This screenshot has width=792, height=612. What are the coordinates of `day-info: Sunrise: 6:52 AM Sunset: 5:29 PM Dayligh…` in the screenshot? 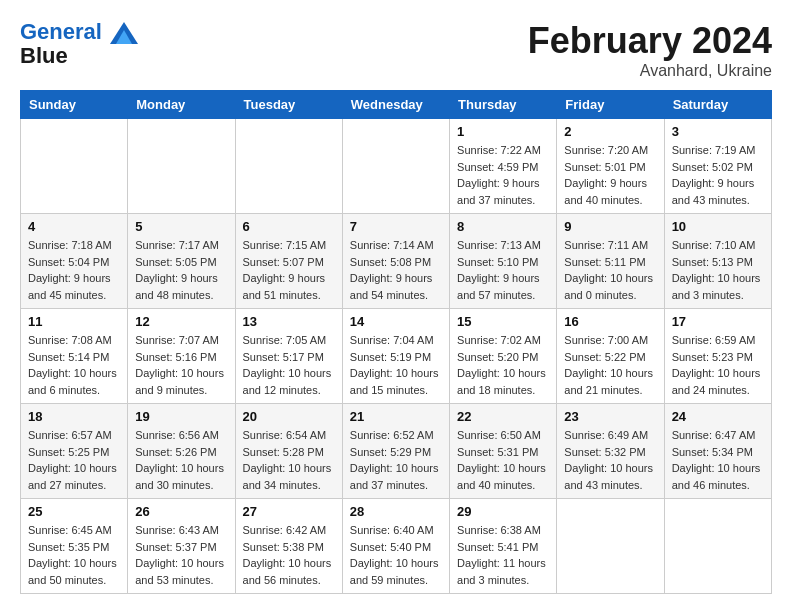 It's located at (396, 460).